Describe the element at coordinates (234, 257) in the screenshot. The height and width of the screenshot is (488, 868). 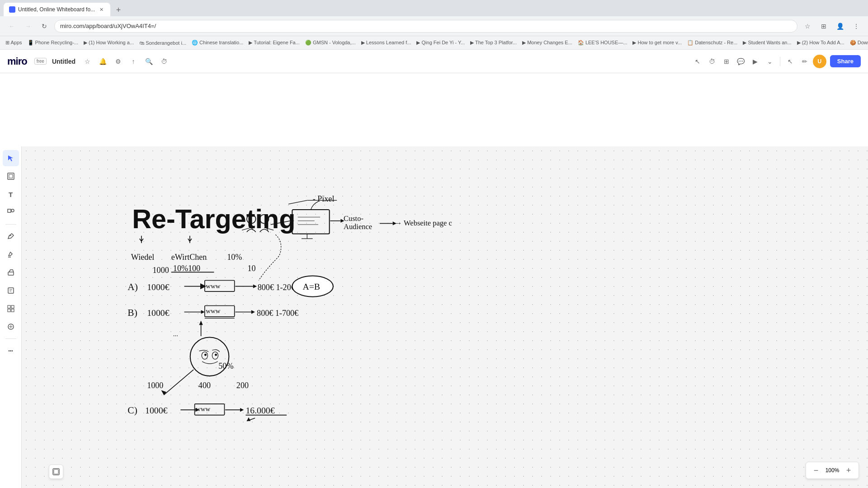
I see `svg-text: 10%` at that location.